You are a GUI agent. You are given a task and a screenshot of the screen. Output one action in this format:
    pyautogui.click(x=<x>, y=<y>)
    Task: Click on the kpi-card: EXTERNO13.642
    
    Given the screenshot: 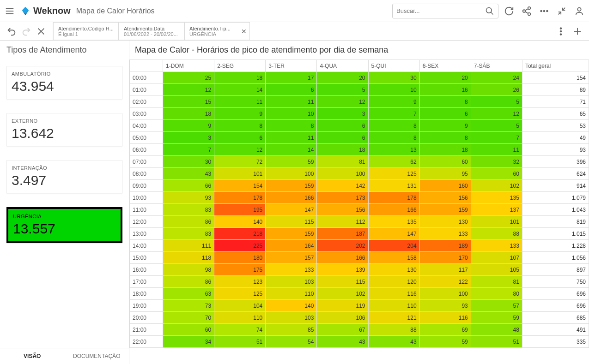 What is the action you would take?
    pyautogui.click(x=65, y=130)
    